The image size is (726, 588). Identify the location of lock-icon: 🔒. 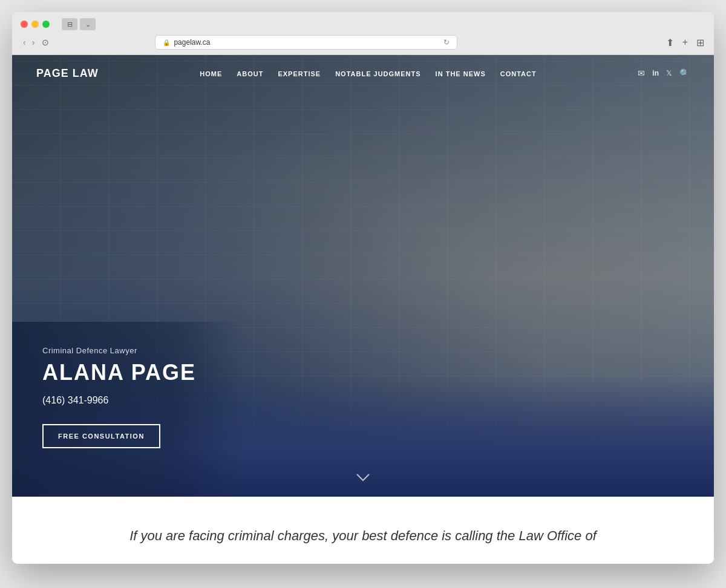
(166, 42).